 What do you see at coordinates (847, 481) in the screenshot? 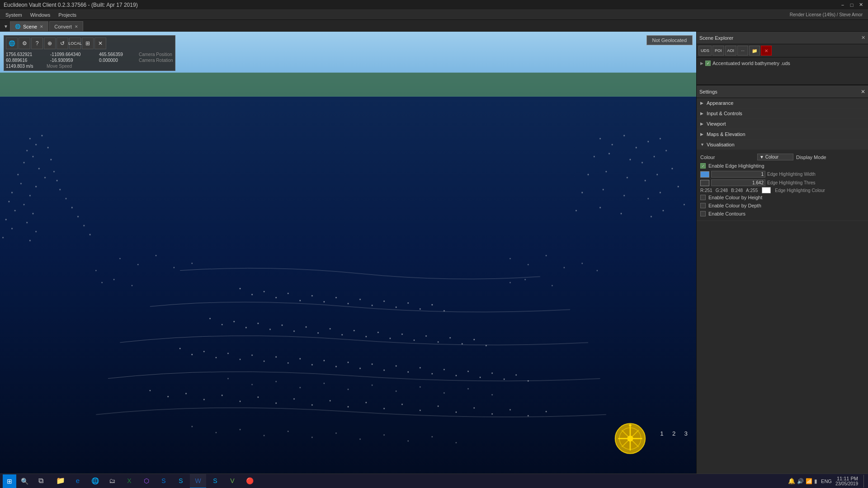
I see `taskbar-clock: 11:11 PM 23/05/2019` at bounding box center [847, 481].